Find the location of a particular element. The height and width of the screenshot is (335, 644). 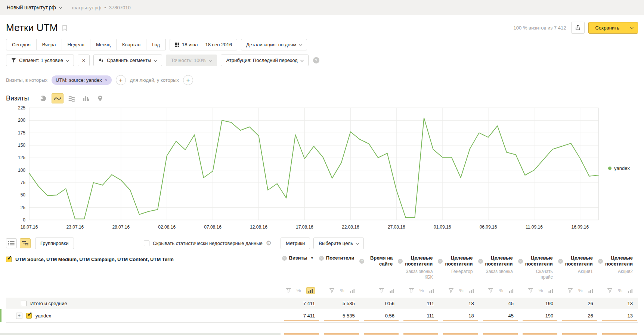

export-button is located at coordinates (578, 28).